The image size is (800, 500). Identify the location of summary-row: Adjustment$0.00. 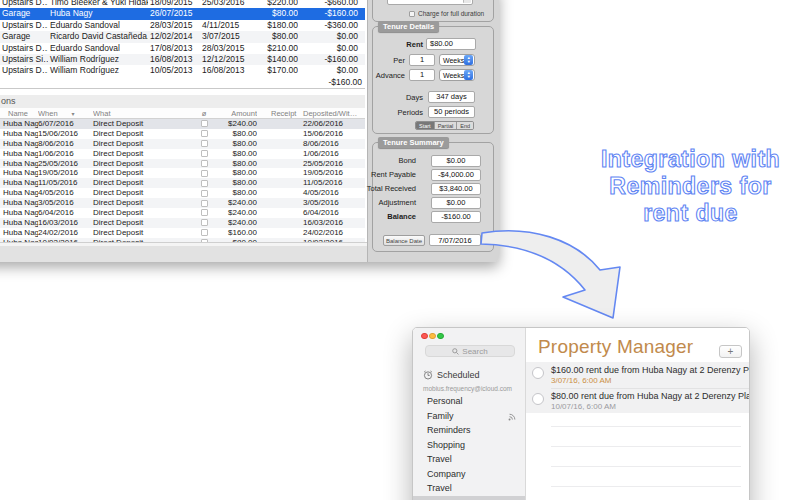
(433, 204).